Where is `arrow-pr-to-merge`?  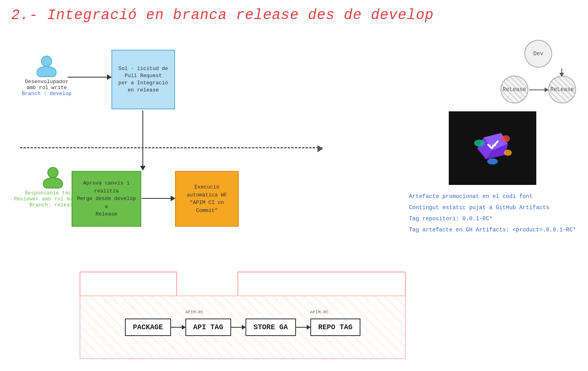
arrow-pr-to-merge is located at coordinates (143, 140).